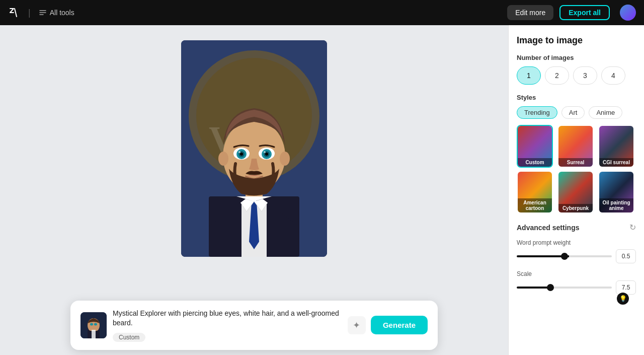 This screenshot has width=644, height=355. Describe the element at coordinates (585, 76) in the screenshot. I see `num-btn-3: 3` at that location.